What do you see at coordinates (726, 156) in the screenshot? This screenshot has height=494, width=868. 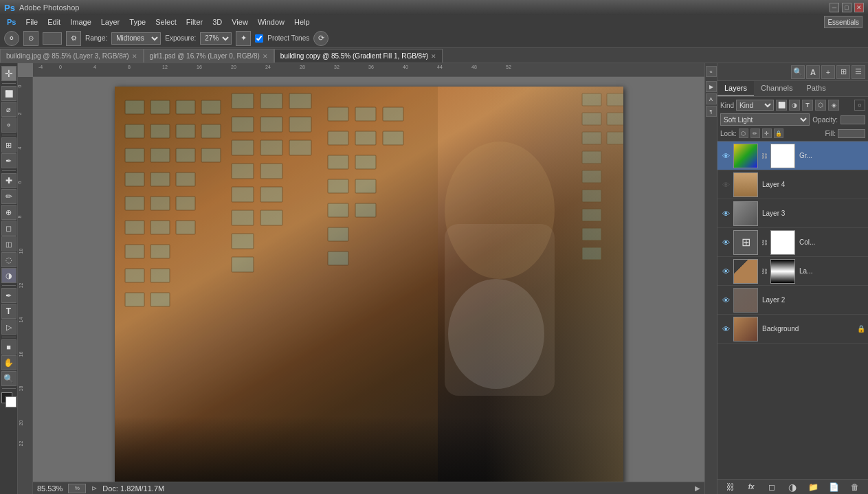 I see `layer-vis-gradient: 👁` at bounding box center [726, 156].